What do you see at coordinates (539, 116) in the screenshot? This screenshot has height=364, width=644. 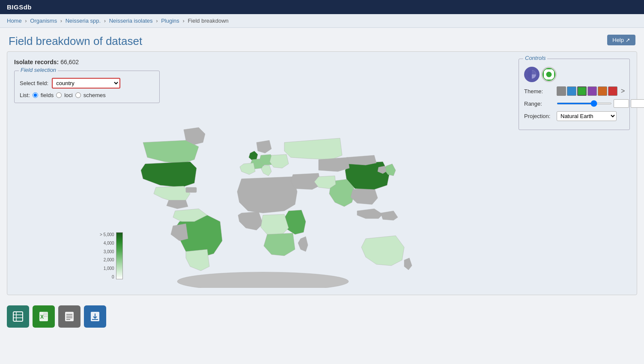 I see `projection-label: Projection:` at bounding box center [539, 116].